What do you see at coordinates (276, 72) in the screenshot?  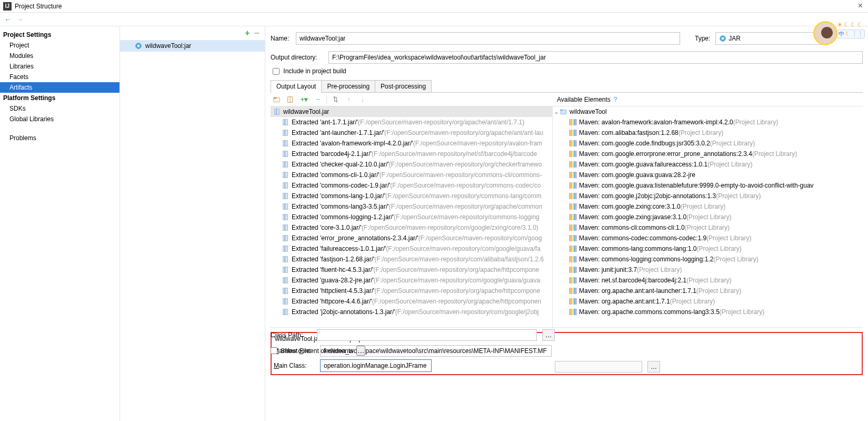 I see `include-build-checkbox` at bounding box center [276, 72].